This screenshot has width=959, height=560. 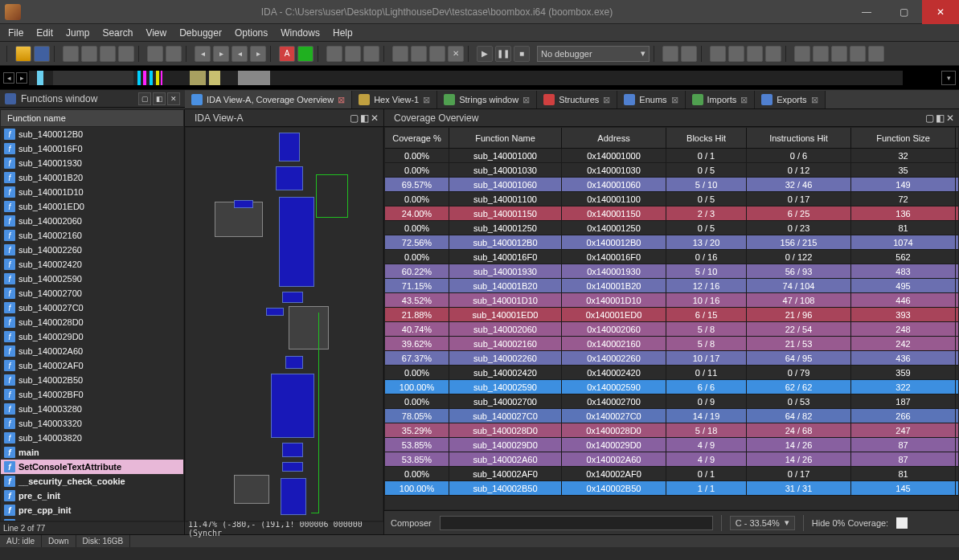 What do you see at coordinates (92, 322) in the screenshot?
I see `function-row: fsub_1400028D0` at bounding box center [92, 322].